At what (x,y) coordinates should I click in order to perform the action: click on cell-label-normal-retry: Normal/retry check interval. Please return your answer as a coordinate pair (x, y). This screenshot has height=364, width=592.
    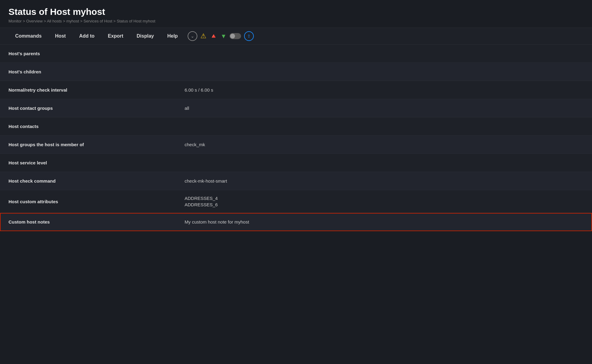
    Looking at the image, I should click on (88, 90).